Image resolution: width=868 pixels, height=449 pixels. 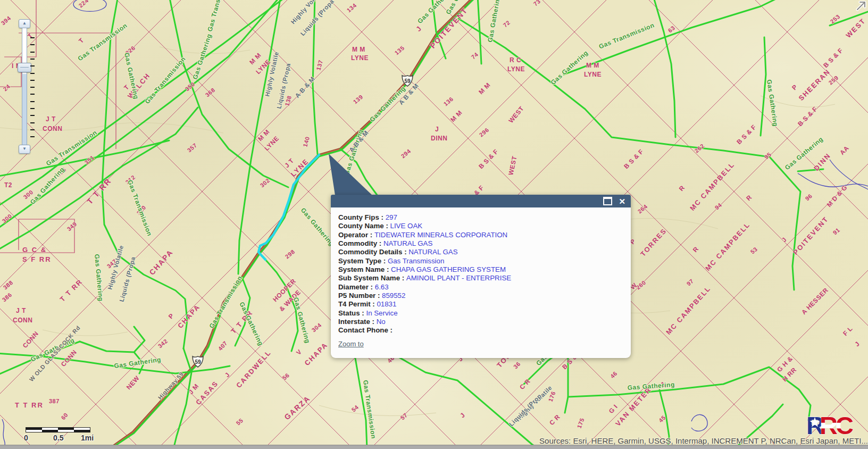 What do you see at coordinates (373, 252) in the screenshot?
I see `popup-field-label: Commodity Details :` at bounding box center [373, 252].